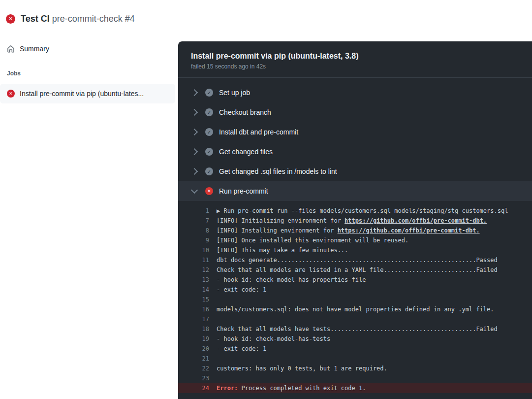 The image size is (532, 399). Describe the element at coordinates (194, 368) in the screenshot. I see `log-line-number: 22` at that location.